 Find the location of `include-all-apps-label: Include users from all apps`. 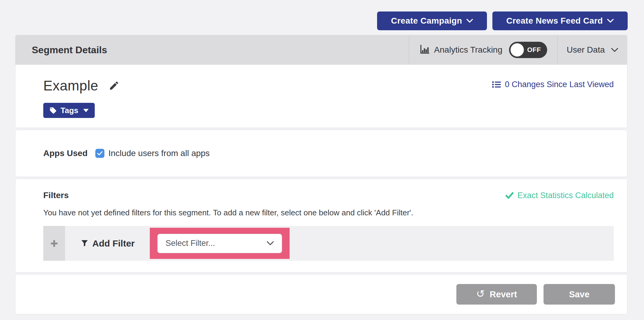

include-all-apps-label: Include users from all apps is located at coordinates (159, 153).